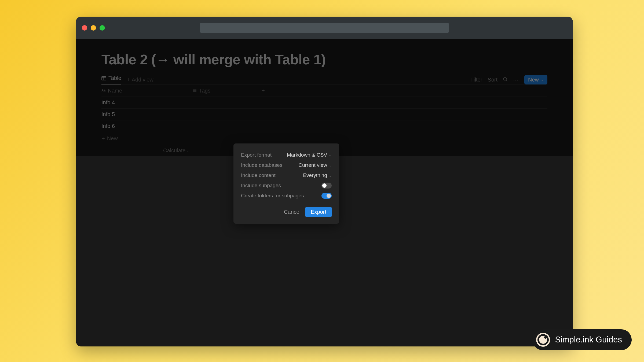 The height and width of the screenshot is (362, 644). What do you see at coordinates (147, 91) in the screenshot?
I see `column-header-name: Aa Name` at bounding box center [147, 91].